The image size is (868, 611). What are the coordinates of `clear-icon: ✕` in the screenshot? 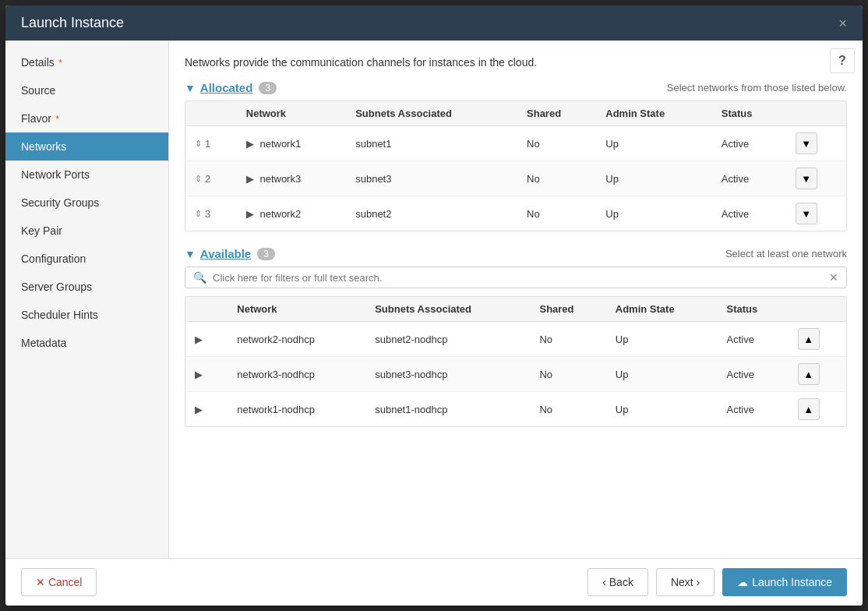 It's located at (834, 277).